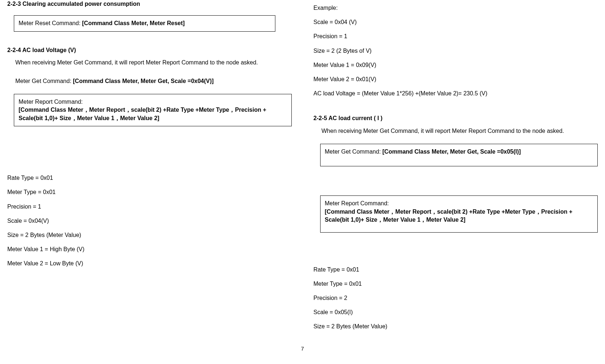 The image size is (605, 364). I want to click on paragraph-225: When receiving Meter Get Command, it wil…, so click(456, 131).